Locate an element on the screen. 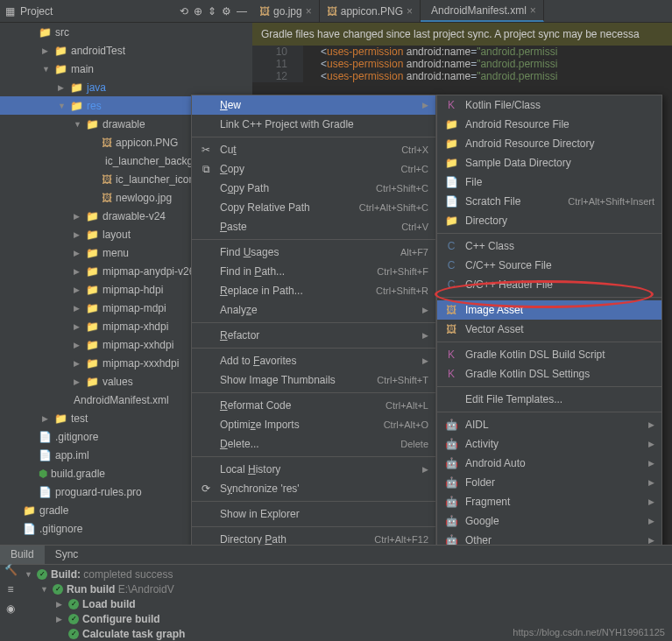 This screenshot has height=641, width=672. code-line: 12<uses-permission android:name="android… is located at coordinates (463, 76).